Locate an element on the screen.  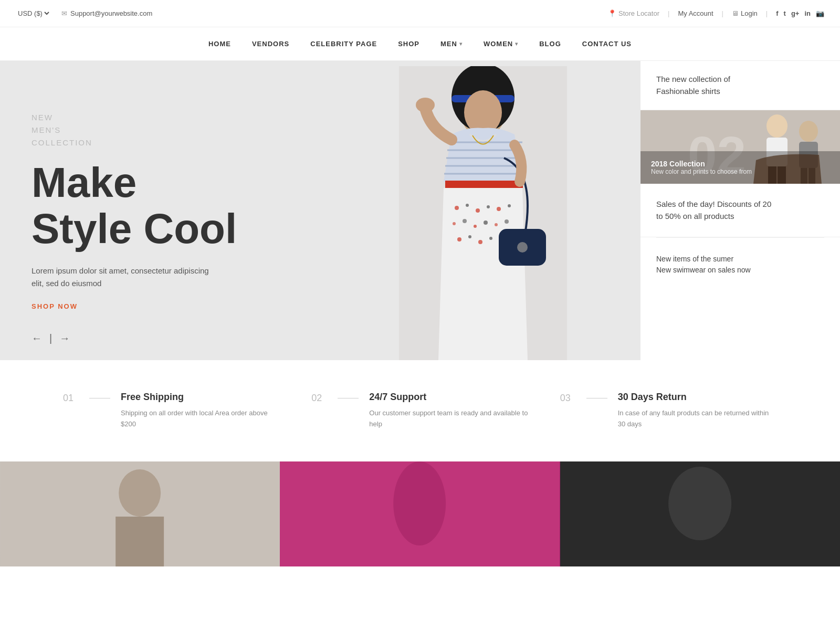
hero-model-image is located at coordinates (483, 213).